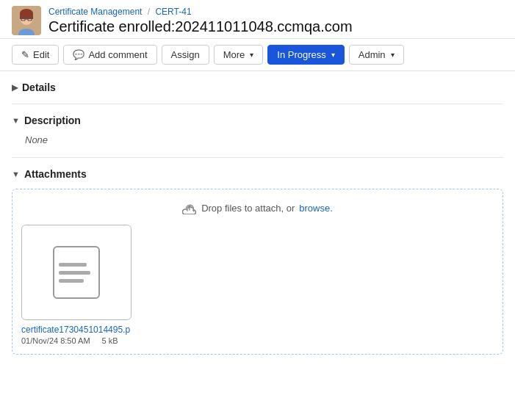 The width and height of the screenshot is (515, 420). I want to click on top-bar: Certificate Management / CERT-41 Certifi…, so click(257, 19).